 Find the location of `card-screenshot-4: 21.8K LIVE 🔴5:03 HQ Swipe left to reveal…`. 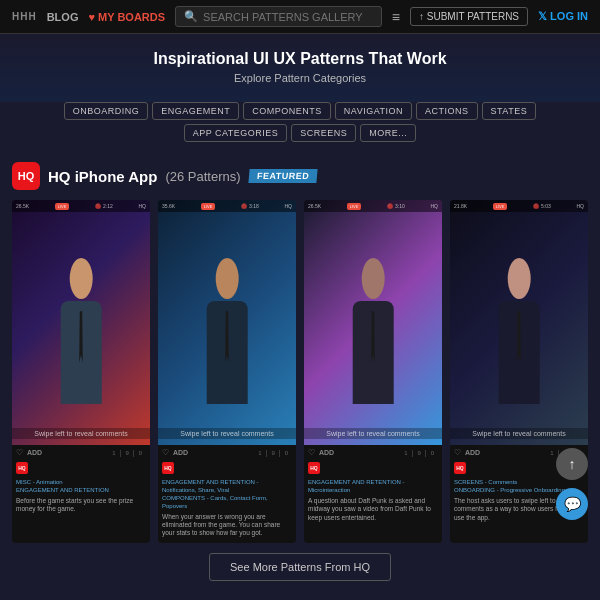

card-screenshot-4: 21.8K LIVE 🔴5:03 HQ Swipe left to reveal… is located at coordinates (519, 322).